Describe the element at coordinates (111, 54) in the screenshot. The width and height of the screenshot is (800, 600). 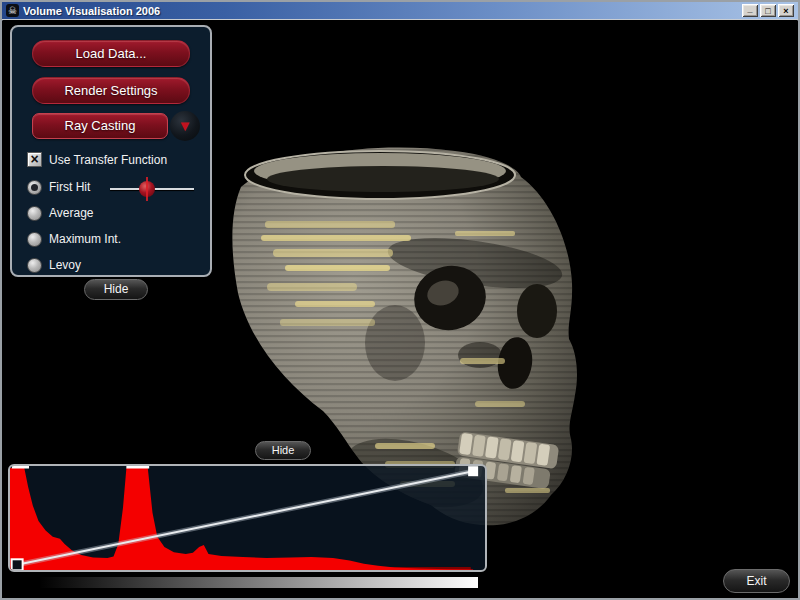
I see `load-data-button: Load Data...` at that location.